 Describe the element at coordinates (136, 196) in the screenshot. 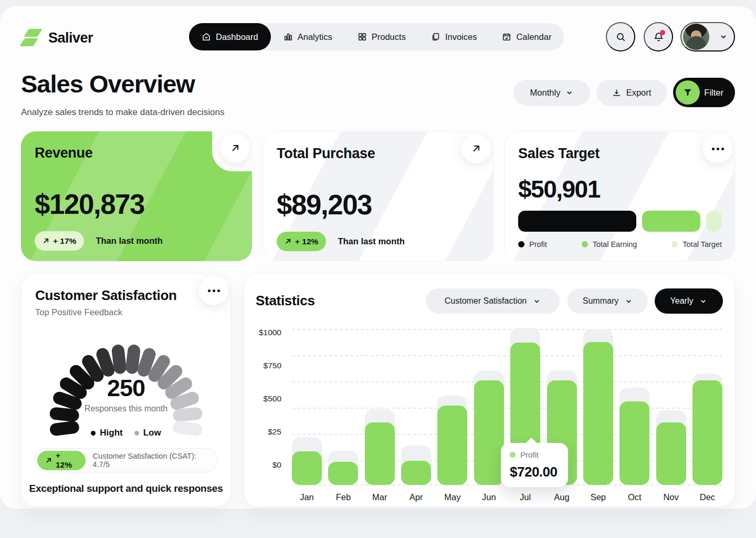

I see `revenue-card: Revenue $120,873 + 17% Than last month` at that location.